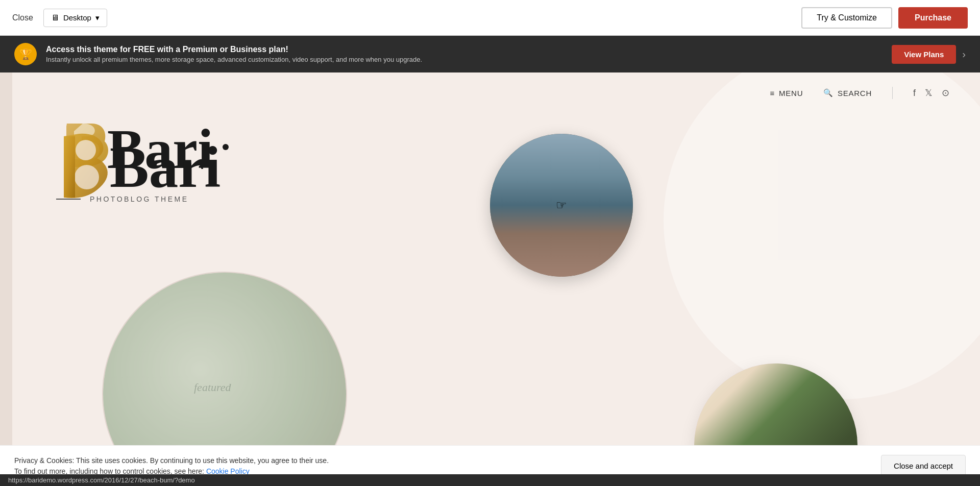 This screenshot has width=980, height=486. What do you see at coordinates (22, 18) in the screenshot?
I see `close-button: Close` at bounding box center [22, 18].